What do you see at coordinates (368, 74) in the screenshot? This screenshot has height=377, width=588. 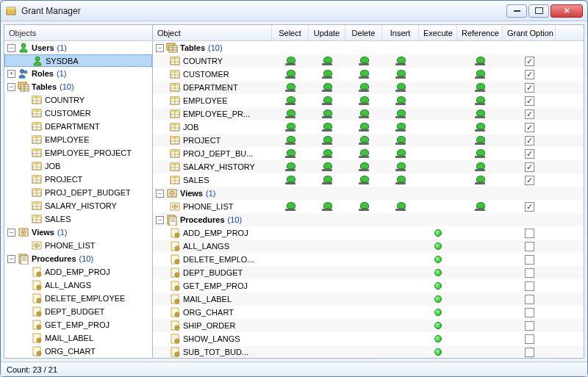 I see `grid-row: CUSTOMER✓` at bounding box center [368, 74].